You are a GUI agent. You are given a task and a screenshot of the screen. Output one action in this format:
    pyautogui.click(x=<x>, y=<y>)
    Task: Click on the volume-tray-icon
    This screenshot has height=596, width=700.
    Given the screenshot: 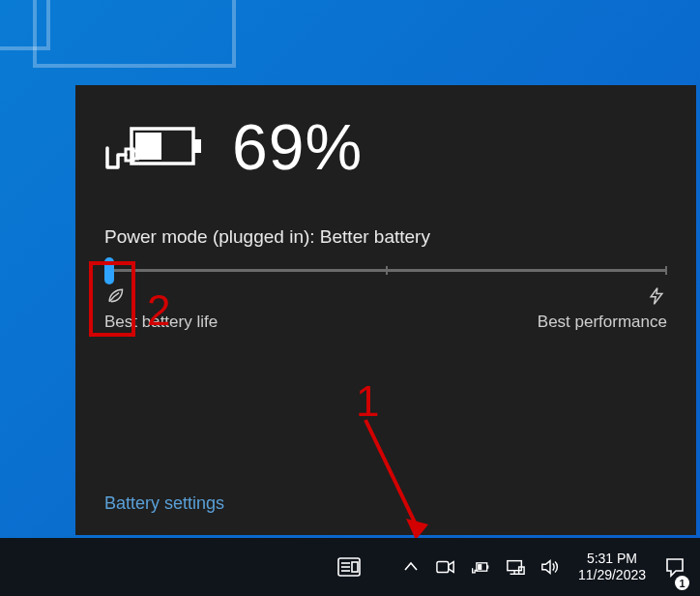 What is the action you would take?
    pyautogui.click(x=550, y=567)
    